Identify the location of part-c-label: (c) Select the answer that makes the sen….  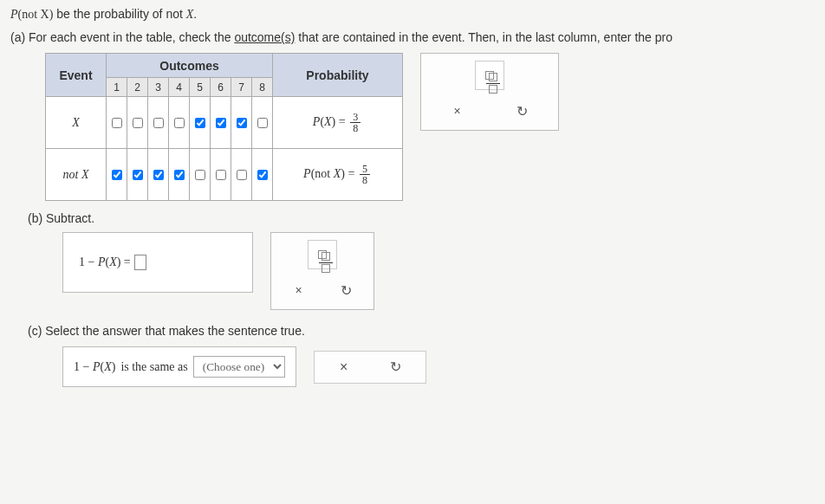
(421, 331).